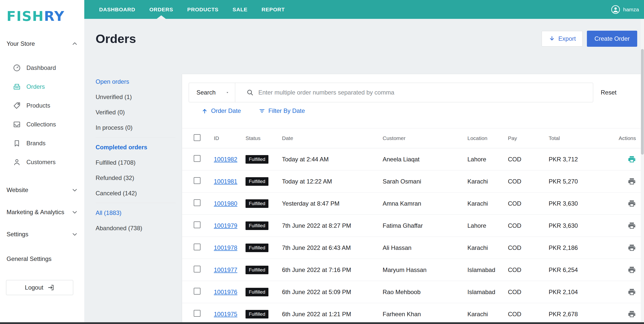  Describe the element at coordinates (580, 226) in the screenshot. I see `order-total: PKR 3,630` at that location.